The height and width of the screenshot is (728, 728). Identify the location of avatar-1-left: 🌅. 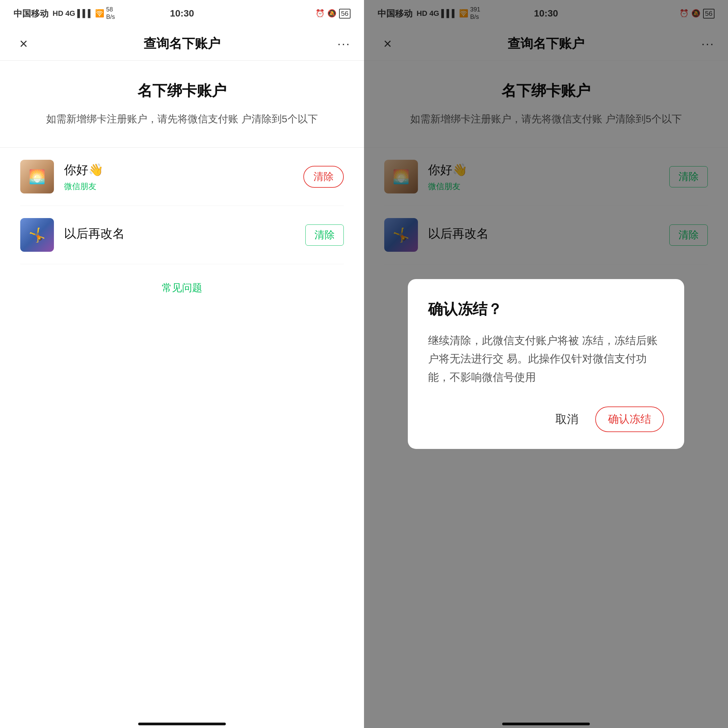
(37, 176).